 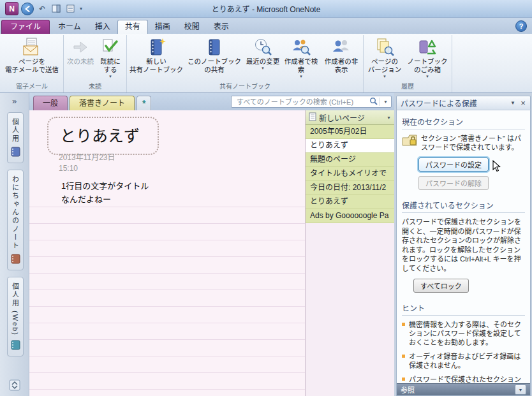 What do you see at coordinates (302, 102) in the screenshot?
I see `search-input` at bounding box center [302, 102].